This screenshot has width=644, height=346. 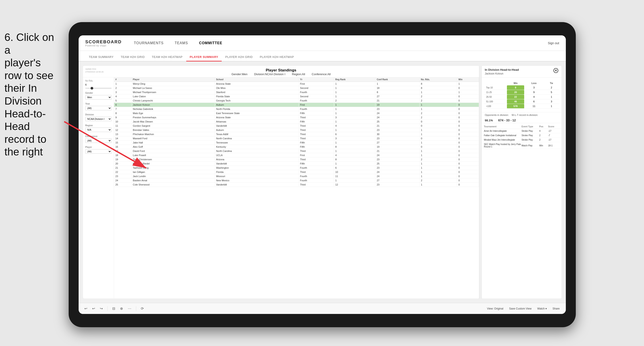 What do you see at coordinates (101, 309) in the screenshot?
I see `redo-button: ↪` at bounding box center [101, 309].